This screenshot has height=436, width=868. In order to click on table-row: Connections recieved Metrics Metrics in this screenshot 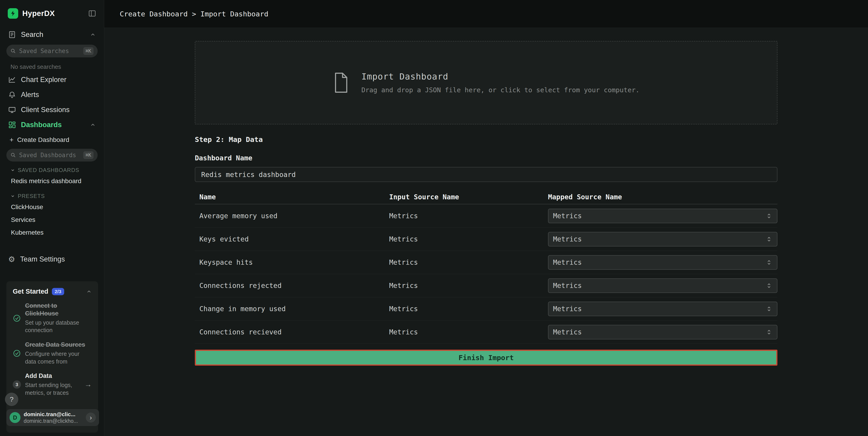, I will do `click(486, 332)`.